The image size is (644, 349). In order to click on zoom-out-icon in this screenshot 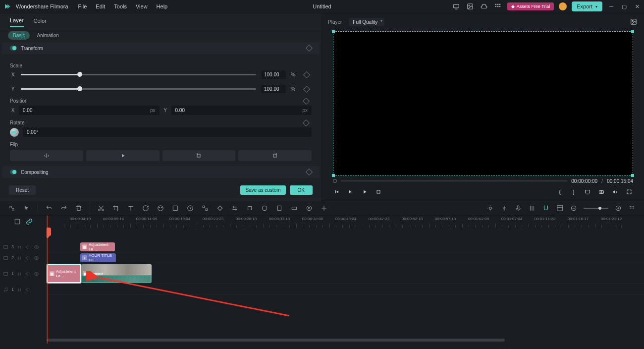, I will do `click(574, 208)`.